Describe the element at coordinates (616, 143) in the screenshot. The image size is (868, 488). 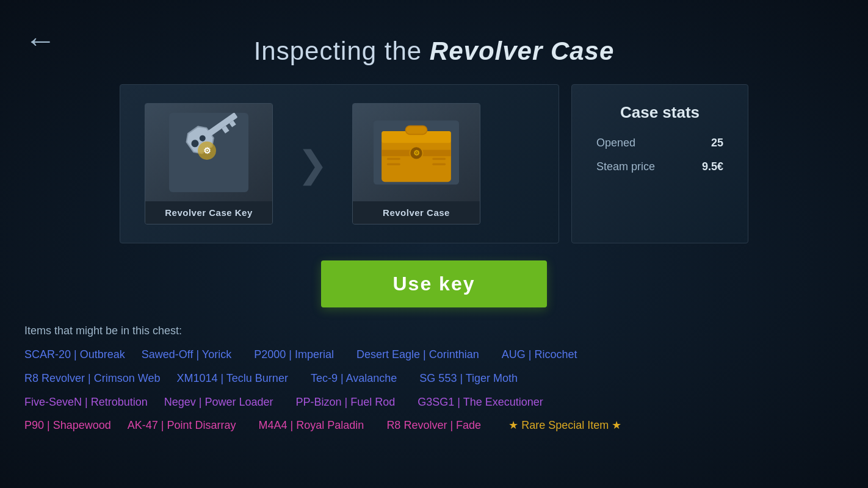
I see `opened-label: Opened` at that location.